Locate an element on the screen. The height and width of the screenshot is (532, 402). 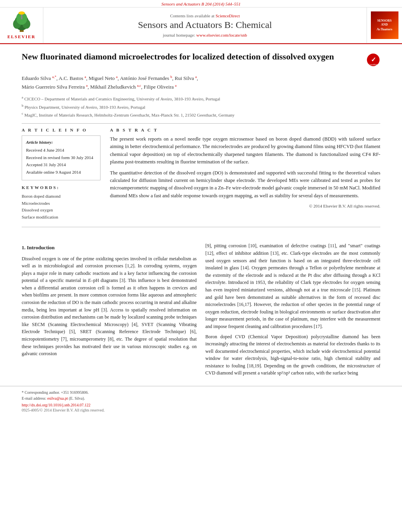
left-col: A R T I C L E I N F O Article history: R… is located at coordinates (61, 174).